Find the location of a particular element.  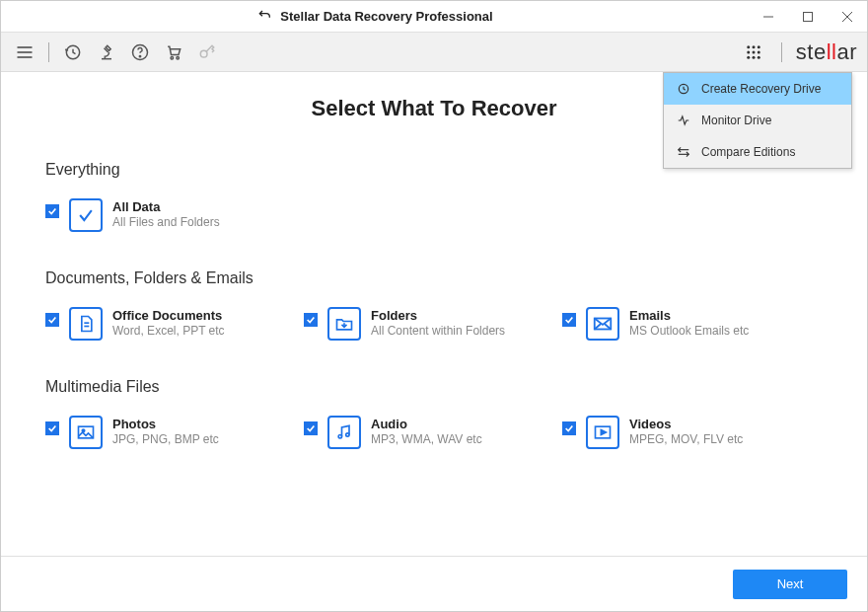

dropdown-label: Monitor Drive is located at coordinates (736, 120).